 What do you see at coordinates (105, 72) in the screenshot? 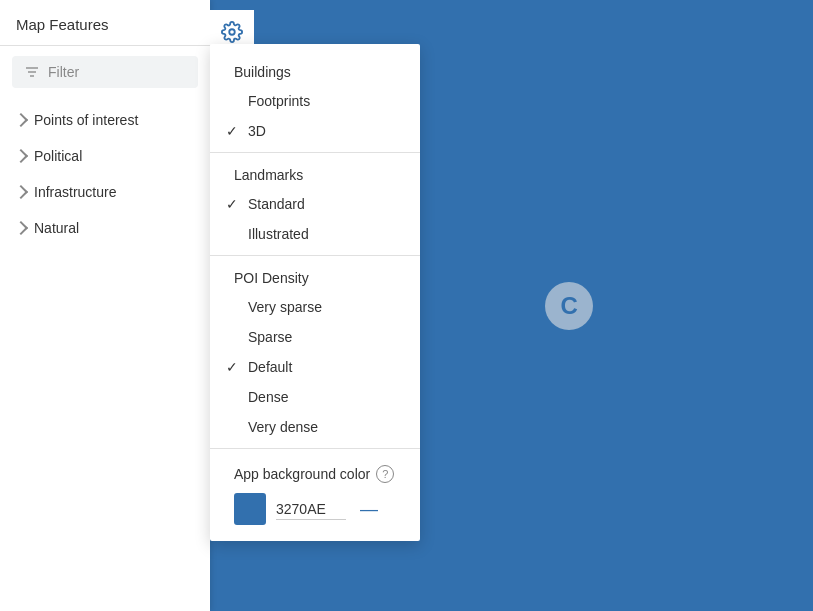
I see `filter-input: Filter` at bounding box center [105, 72].